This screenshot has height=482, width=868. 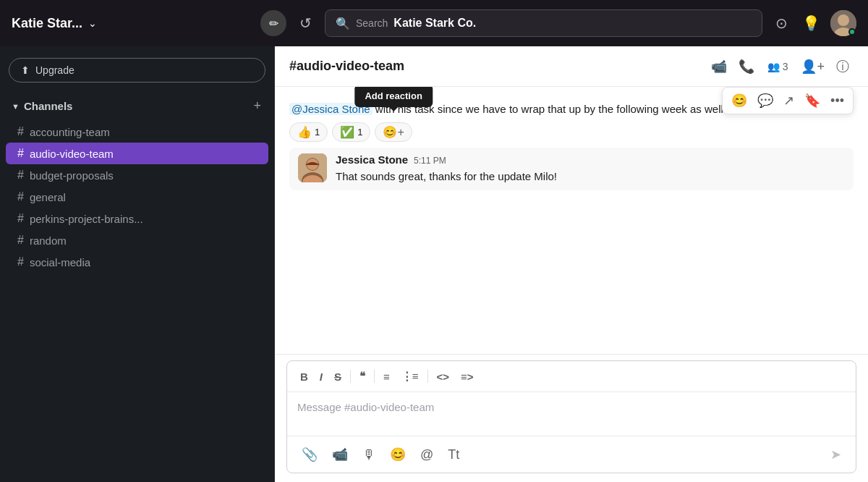 What do you see at coordinates (571, 414) in the screenshot?
I see `message-input: Message #audio-video-team` at bounding box center [571, 414].